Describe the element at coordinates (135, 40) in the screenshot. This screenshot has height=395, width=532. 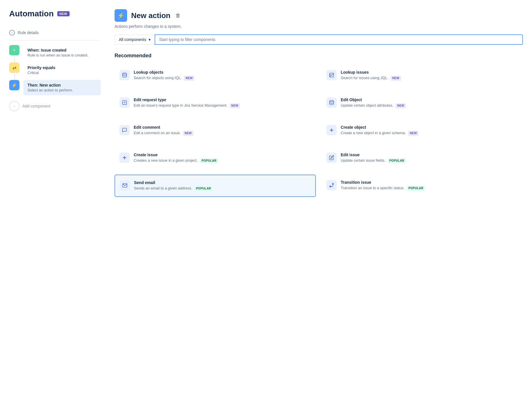
I see `component-dropdown: All components ▾` at that location.